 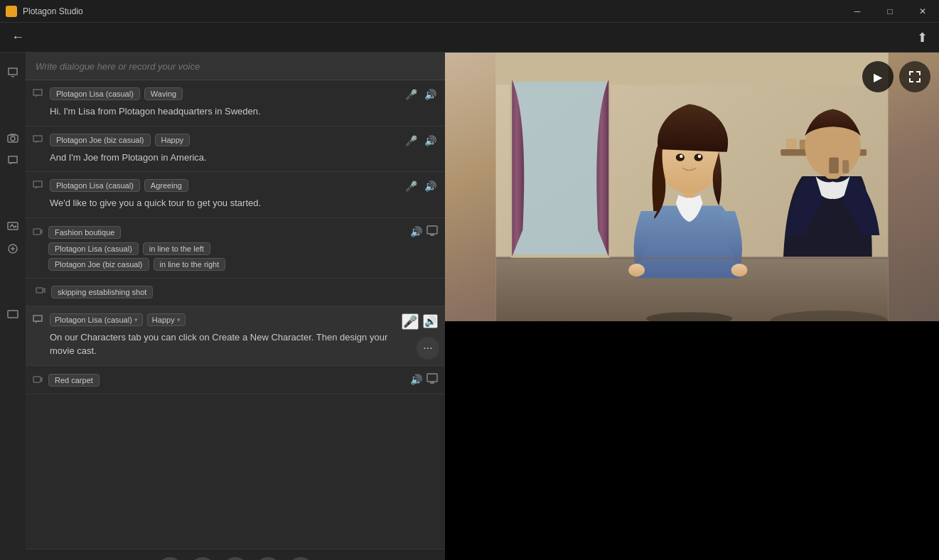 What do you see at coordinates (469, 11) in the screenshot?
I see `titlebar: Plotagon Studio ─ □ ✕` at bounding box center [469, 11].